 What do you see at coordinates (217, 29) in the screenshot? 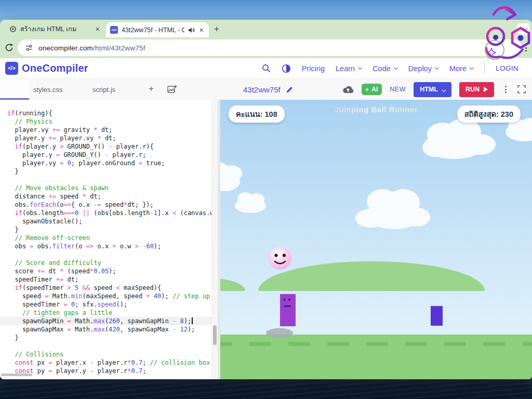
I see `new-tab-button: +` at bounding box center [217, 29].